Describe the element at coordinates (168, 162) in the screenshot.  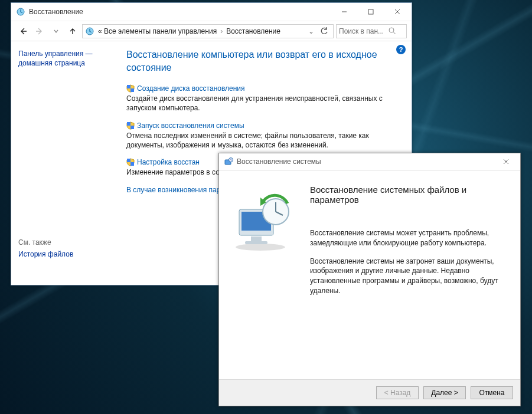
I see `option-link: Настройка восстан` at that location.